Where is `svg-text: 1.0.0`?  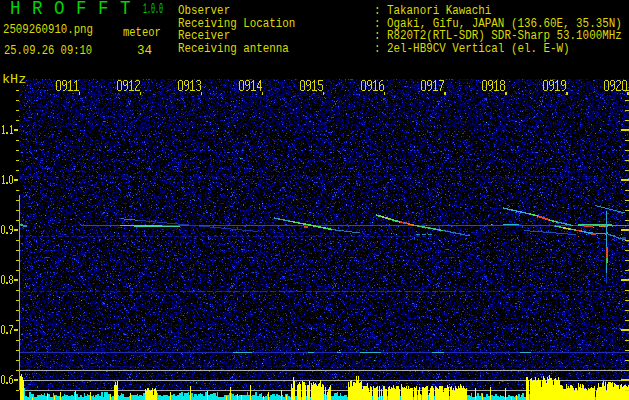
svg-text: 1.0.0 is located at coordinates (153, 8).